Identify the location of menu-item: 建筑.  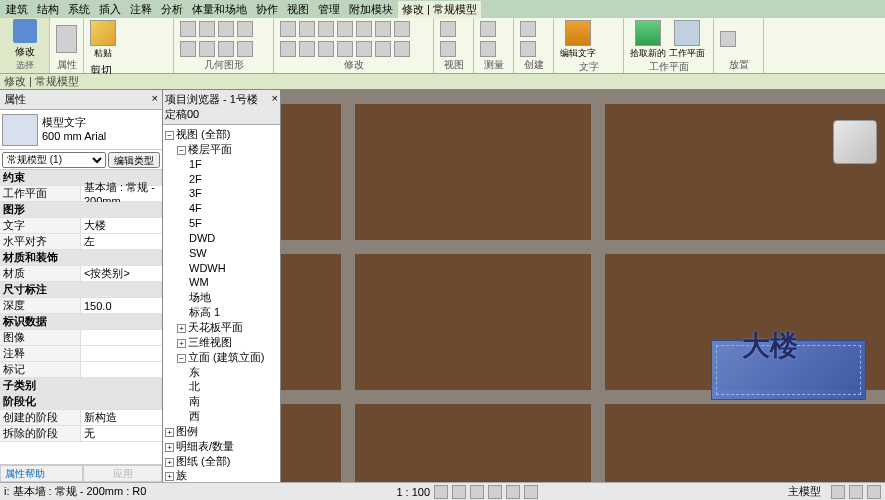
(17, 10).